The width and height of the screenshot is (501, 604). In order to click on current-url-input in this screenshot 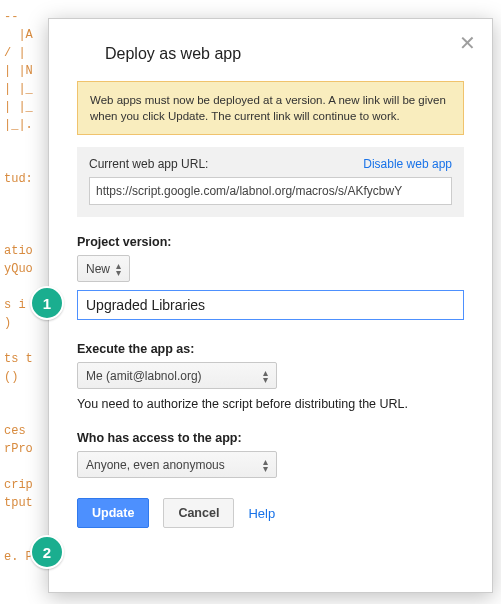, I will do `click(270, 191)`.